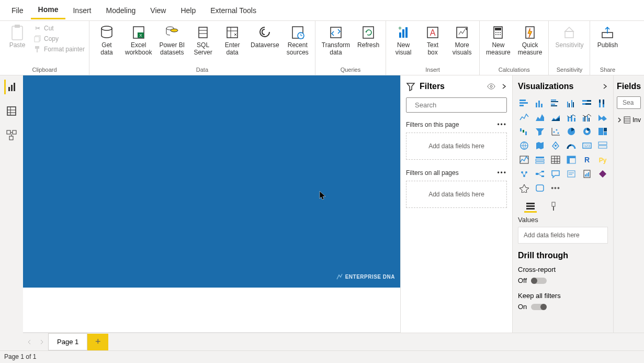 The height and width of the screenshot is (363, 644). Describe the element at coordinates (605, 86) in the screenshot. I see `collapse-viz-icon` at that location.